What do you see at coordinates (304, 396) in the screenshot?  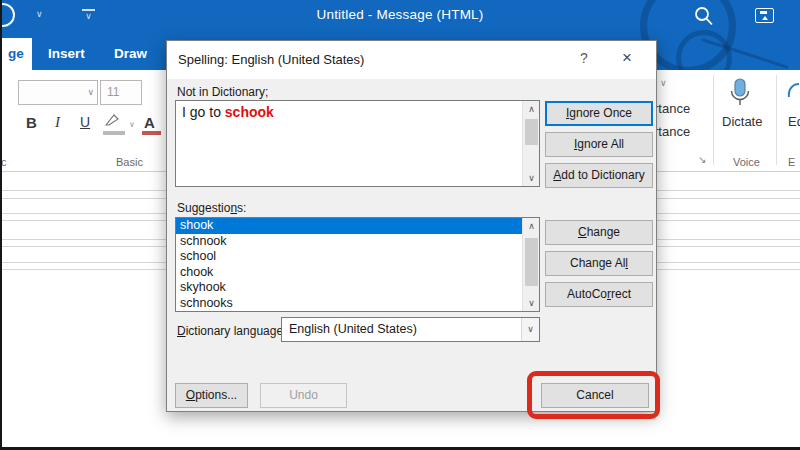 I see `undo-button: Undo` at bounding box center [304, 396].